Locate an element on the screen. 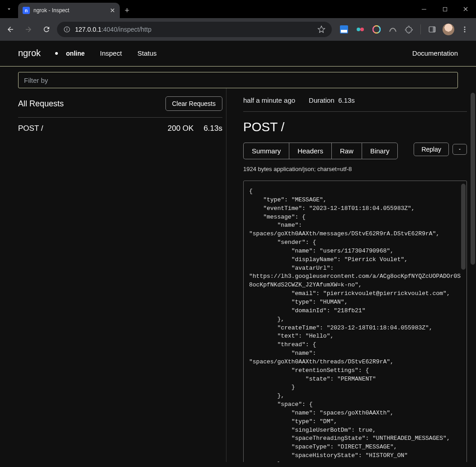 The height and width of the screenshot is (467, 476). address-bar: 127.0.0.1:4040/inspect/http is located at coordinates (194, 29).